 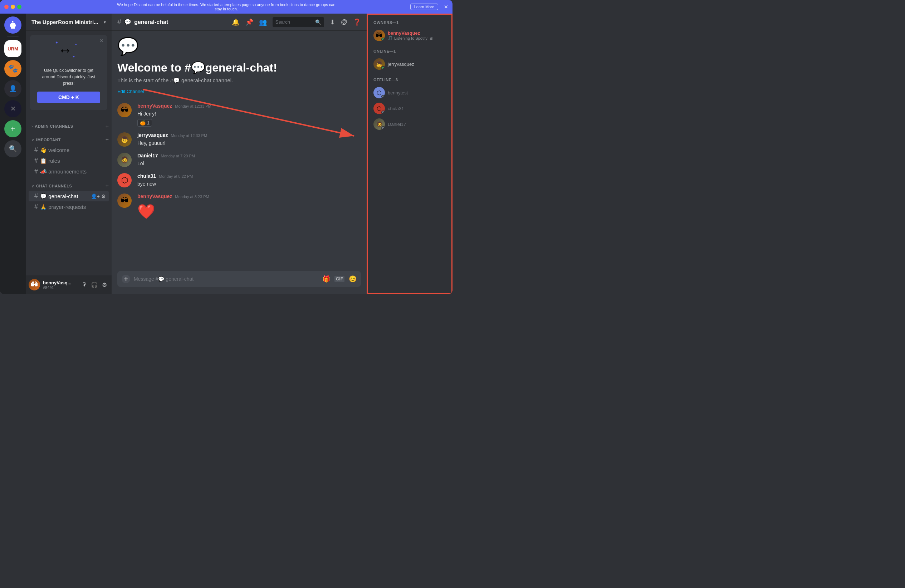 What do you see at coordinates (239, 115) in the screenshot?
I see `table-row: 🕶 bennyVasquez Monday at 12:33 PM Hi Jer…` at bounding box center [239, 115].